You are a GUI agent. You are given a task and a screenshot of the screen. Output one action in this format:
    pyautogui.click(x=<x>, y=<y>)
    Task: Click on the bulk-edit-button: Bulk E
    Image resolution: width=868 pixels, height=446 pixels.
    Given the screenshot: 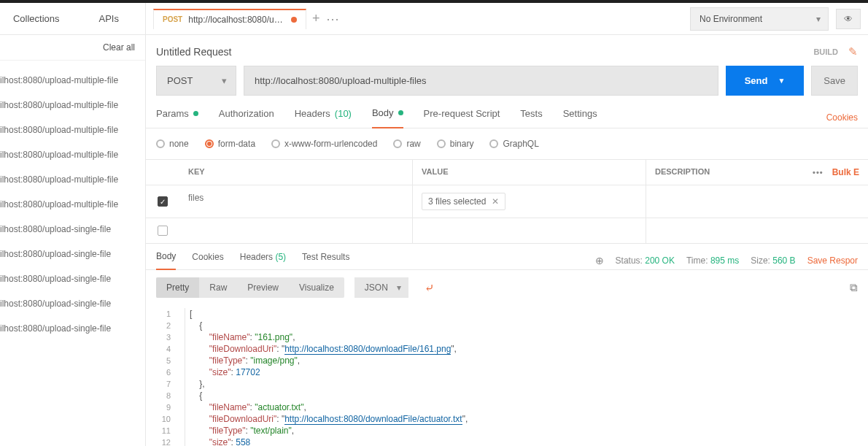 What is the action you would take?
    pyautogui.click(x=846, y=172)
    